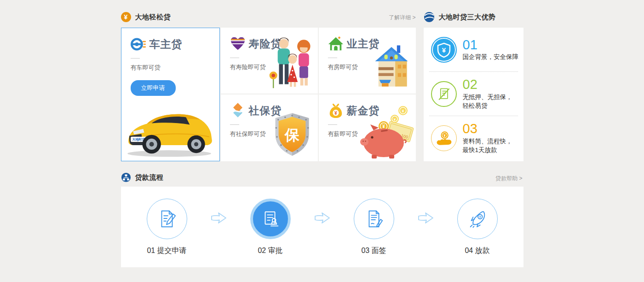 The height and width of the screenshot is (282, 644). What do you see at coordinates (429, 17) in the screenshot?
I see `dadi-swirl-logo-icon` at bounding box center [429, 17].